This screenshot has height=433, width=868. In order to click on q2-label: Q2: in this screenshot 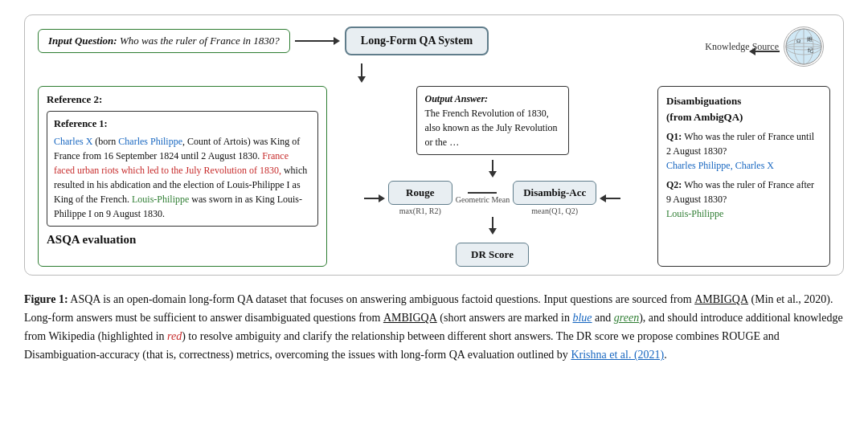, I will do `click(674, 185)`.